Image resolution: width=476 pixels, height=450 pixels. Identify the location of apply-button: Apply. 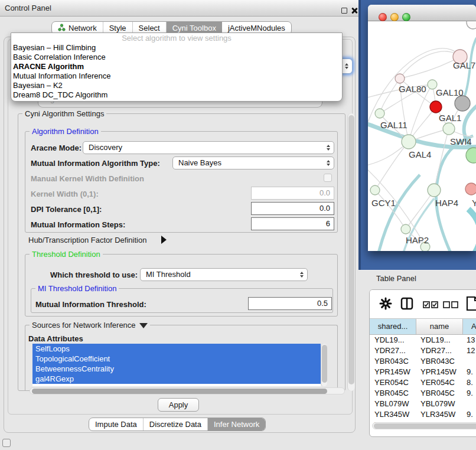
(178, 405).